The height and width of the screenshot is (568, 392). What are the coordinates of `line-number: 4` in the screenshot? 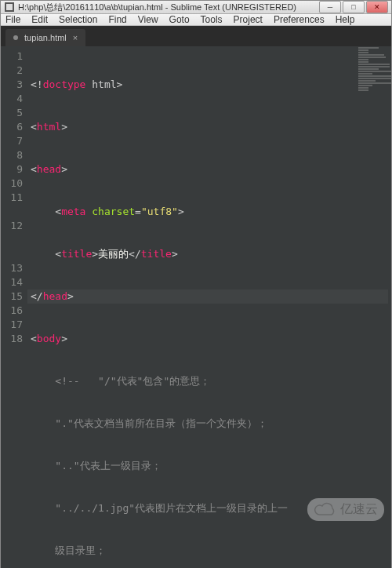 It's located at (12, 99).